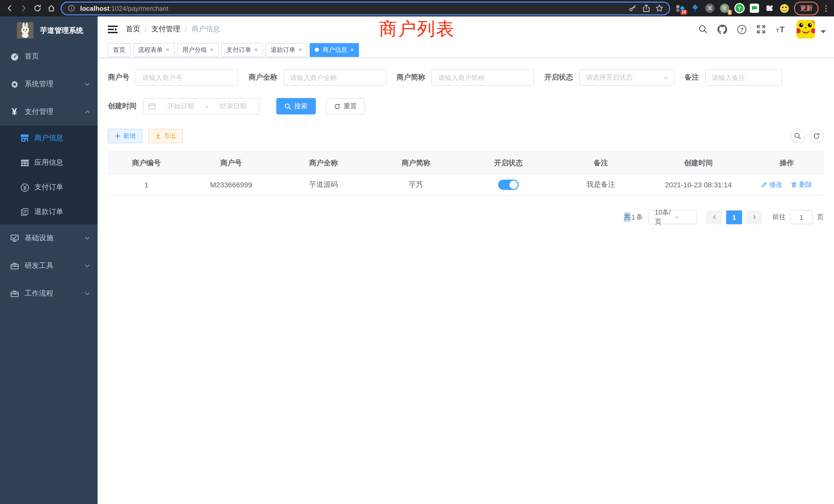 Image resolution: width=834 pixels, height=504 pixels. What do you see at coordinates (345, 106) in the screenshot?
I see `reset-button: 重置` at bounding box center [345, 106].